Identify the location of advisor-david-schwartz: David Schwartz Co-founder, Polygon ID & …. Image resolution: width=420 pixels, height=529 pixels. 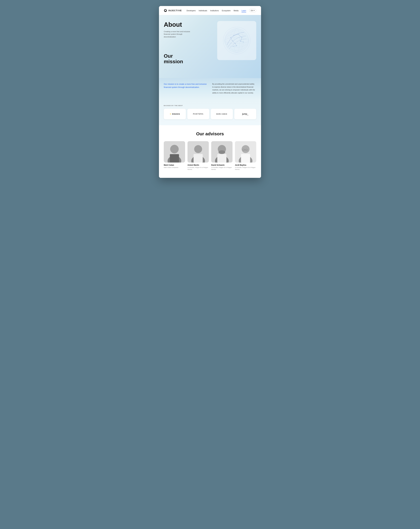
(222, 156).